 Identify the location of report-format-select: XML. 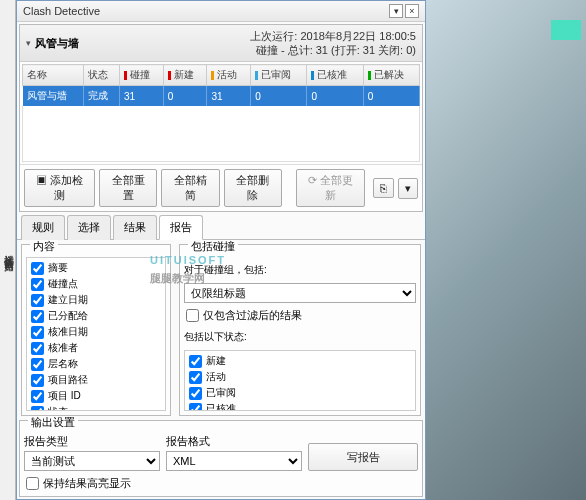
(234, 461).